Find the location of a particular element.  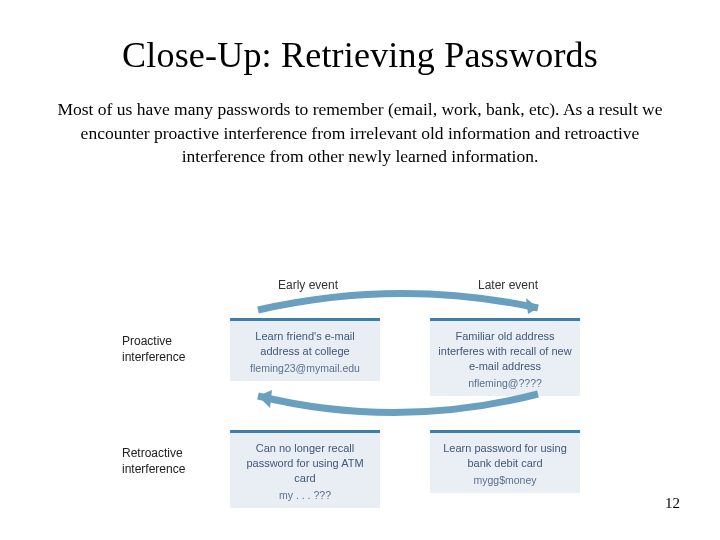

box-text: Can no longer recall password for using … is located at coordinates (305, 464).